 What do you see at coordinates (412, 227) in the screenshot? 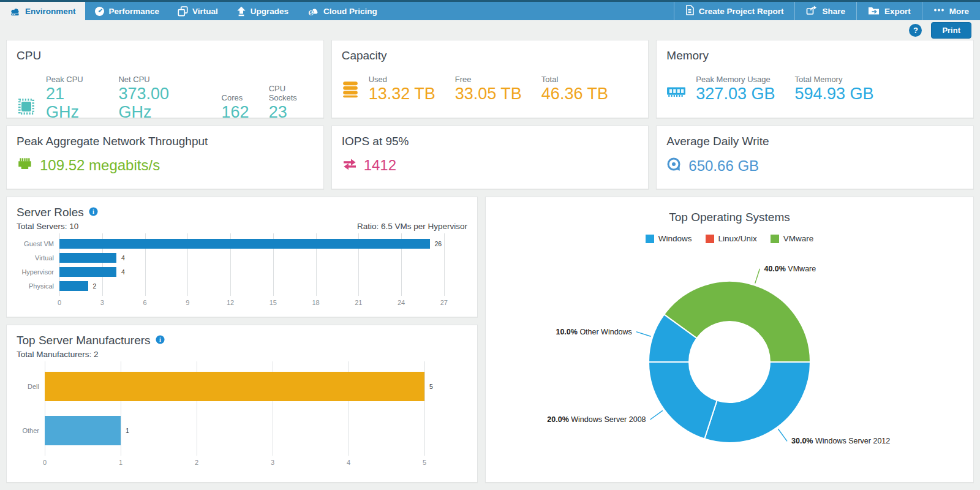
I see `ratio-label: Ratio: 6.5 VMs per Hypervisor` at bounding box center [412, 227].